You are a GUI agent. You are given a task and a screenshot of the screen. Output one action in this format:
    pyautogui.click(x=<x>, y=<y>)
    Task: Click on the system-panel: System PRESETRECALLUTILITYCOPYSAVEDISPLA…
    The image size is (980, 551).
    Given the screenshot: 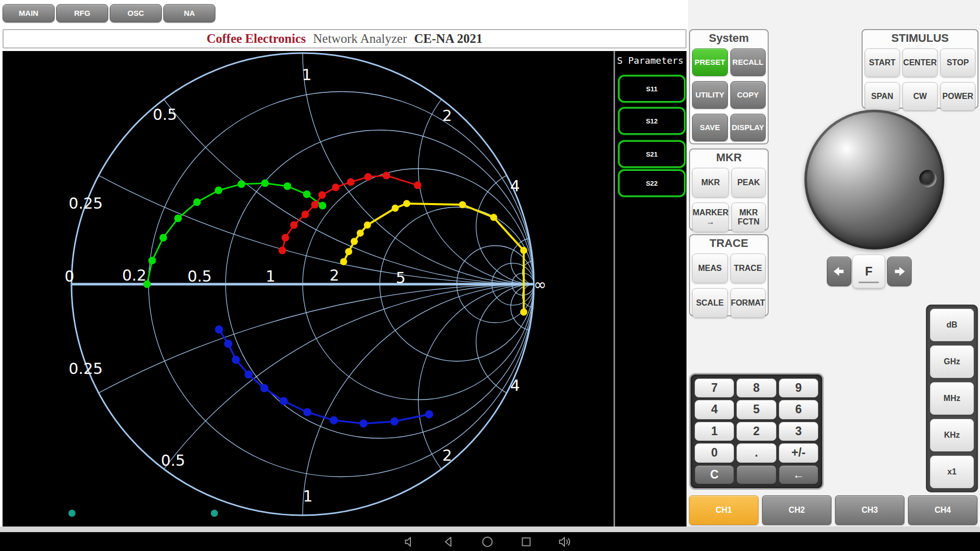 What is the action you would take?
    pyautogui.click(x=729, y=87)
    